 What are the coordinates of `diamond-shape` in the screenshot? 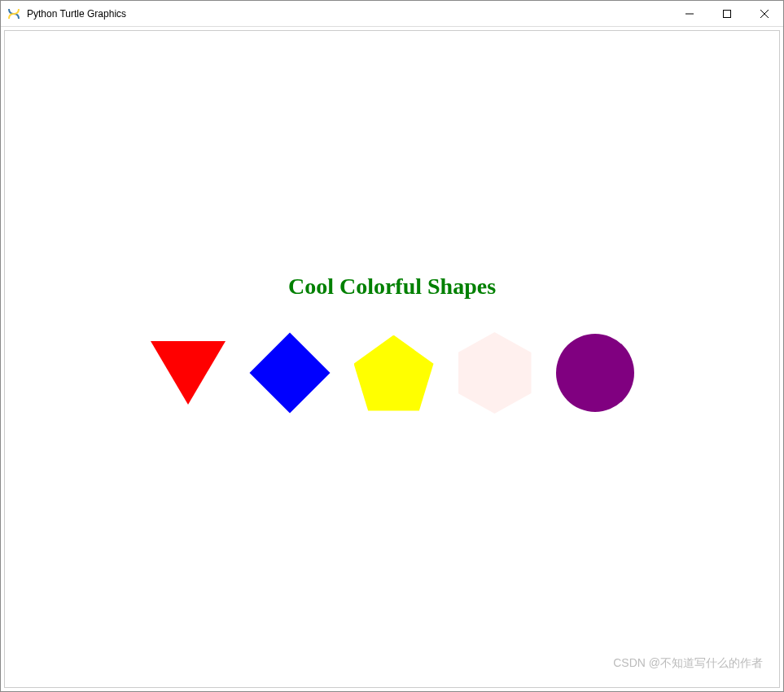 It's located at (290, 373).